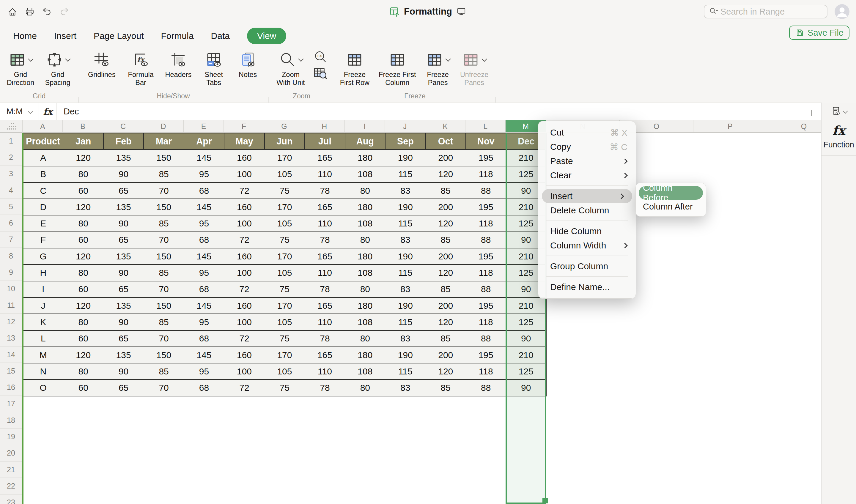  What do you see at coordinates (204, 289) in the screenshot?
I see `cell-E10: 68` at bounding box center [204, 289].